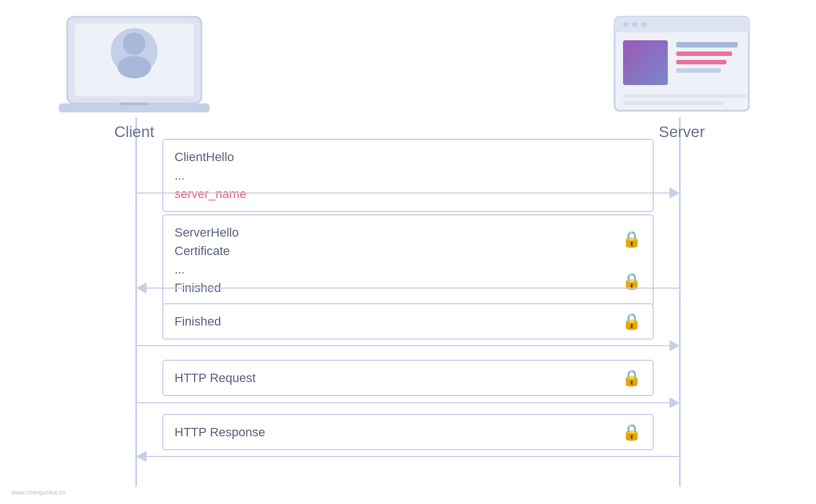 Image resolution: width=816 pixels, height=504 pixels. I want to click on http-request-box: HTTP Request 🔒, so click(408, 378).